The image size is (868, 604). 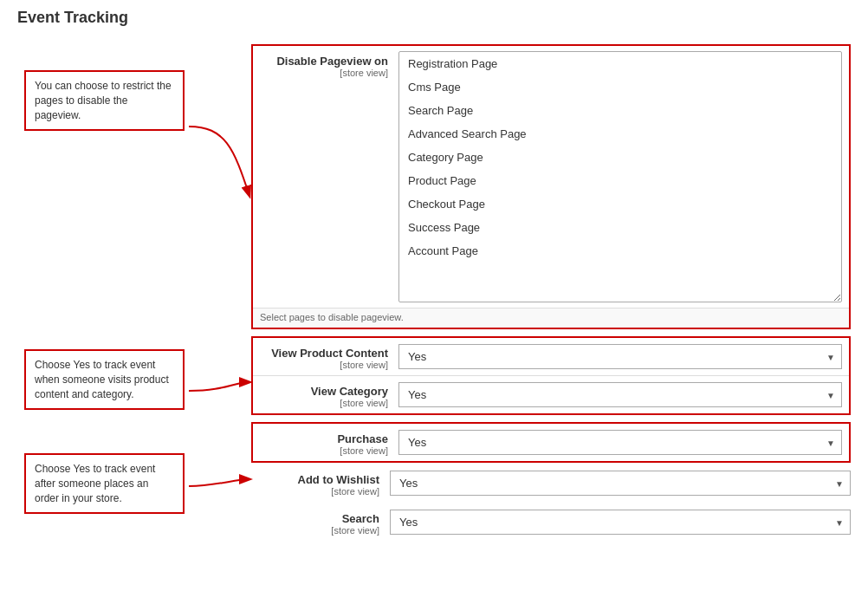 What do you see at coordinates (315, 530) in the screenshot?
I see `search-store-view: [store view]` at bounding box center [315, 530].